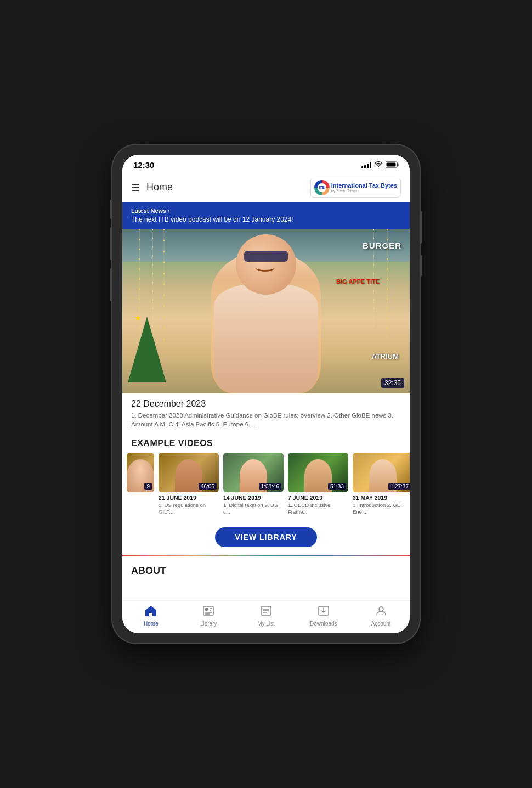 This screenshot has height=788, width=532. What do you see at coordinates (378, 165) in the screenshot?
I see `wifi-icon` at bounding box center [378, 165].